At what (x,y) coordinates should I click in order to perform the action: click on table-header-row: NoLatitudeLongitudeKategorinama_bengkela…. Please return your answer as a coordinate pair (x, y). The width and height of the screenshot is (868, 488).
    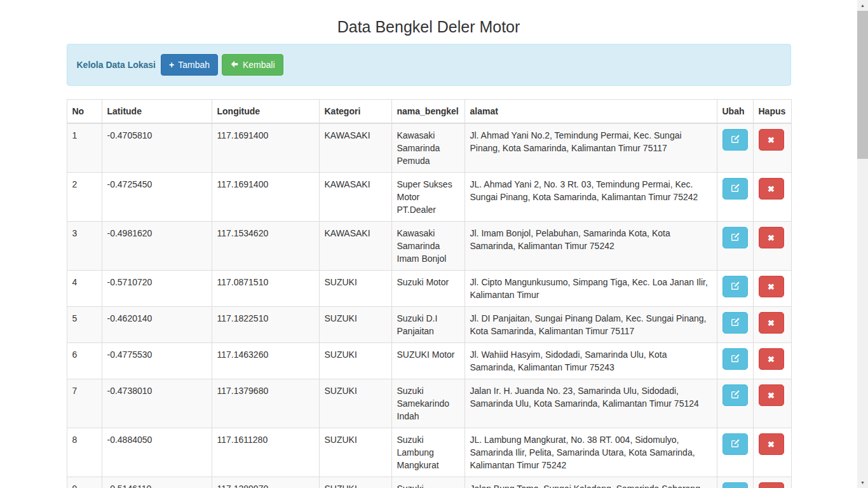
    Looking at the image, I should click on (429, 112).